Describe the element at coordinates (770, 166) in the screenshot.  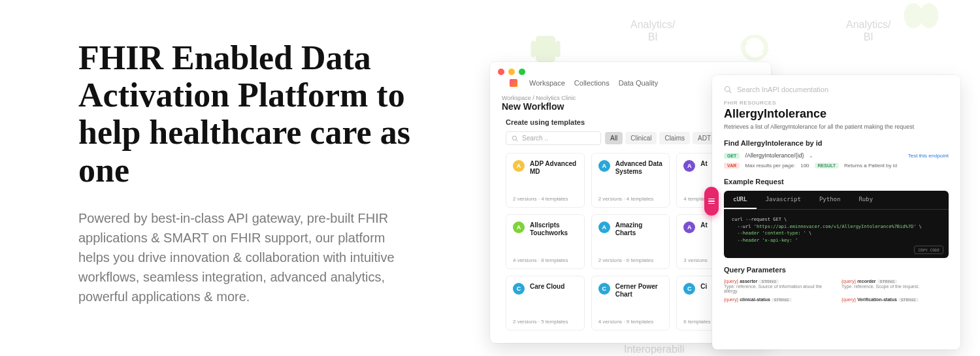
I see `max-results-label: Max results per page:` at that location.